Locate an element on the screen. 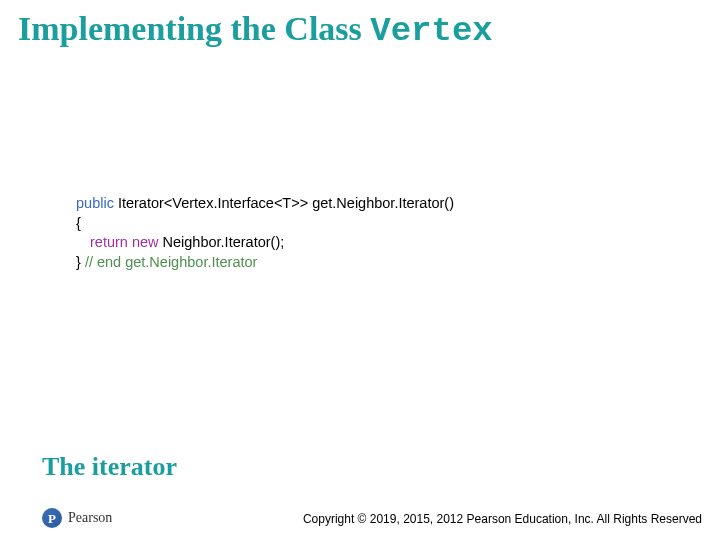 This screenshot has height=540, width=720. pearson-logo-icon: P is located at coordinates (52, 518).